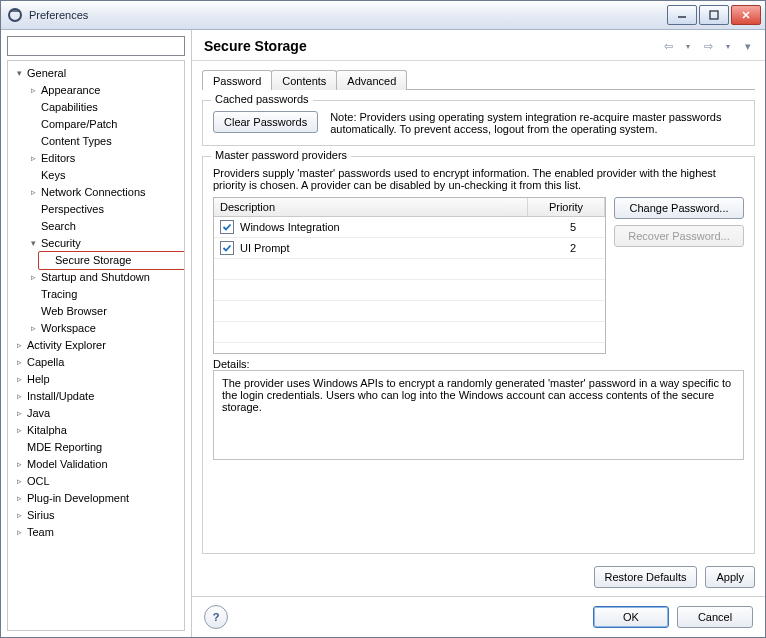 Image resolution: width=766 pixels, height=638 pixels. I want to click on tree-item-network: ▹Network Connections, so click(105, 192).